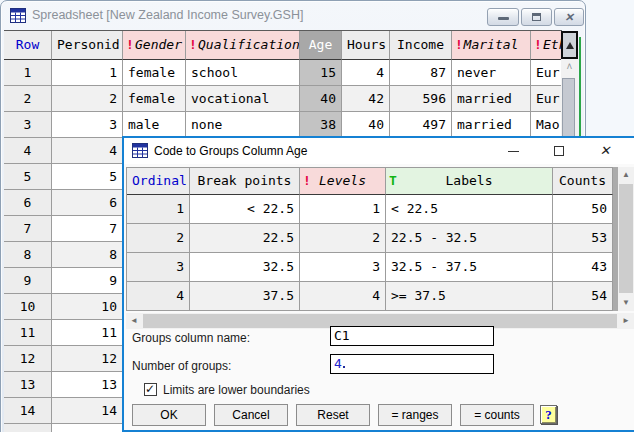 Image resolution: width=634 pixels, height=432 pixels. I want to click on reset-button: Reset, so click(333, 415).